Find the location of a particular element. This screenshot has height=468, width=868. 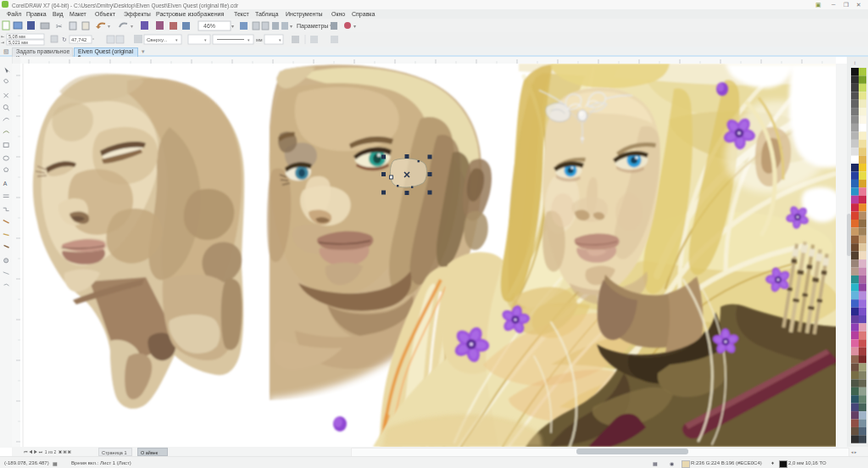

svg-text: Сверху... is located at coordinates (158, 40).